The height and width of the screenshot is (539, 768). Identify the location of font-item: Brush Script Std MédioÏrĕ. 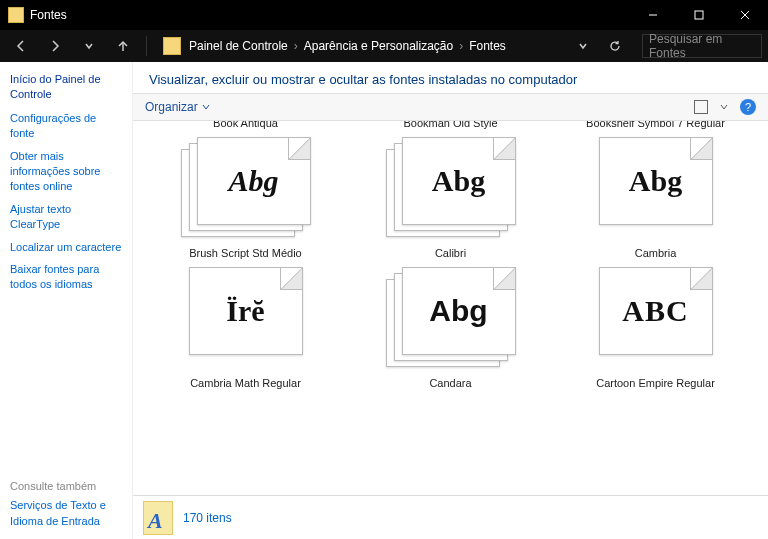
(246, 306).